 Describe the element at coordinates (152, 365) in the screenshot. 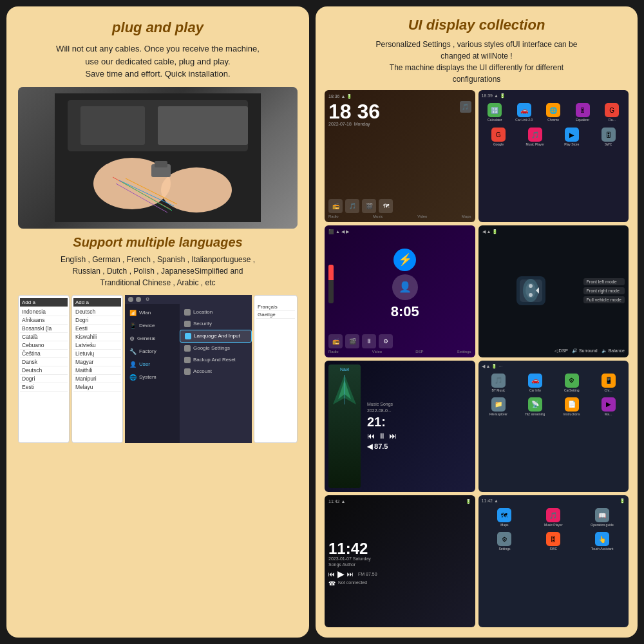

I see `menu-user: 👤 User` at that location.